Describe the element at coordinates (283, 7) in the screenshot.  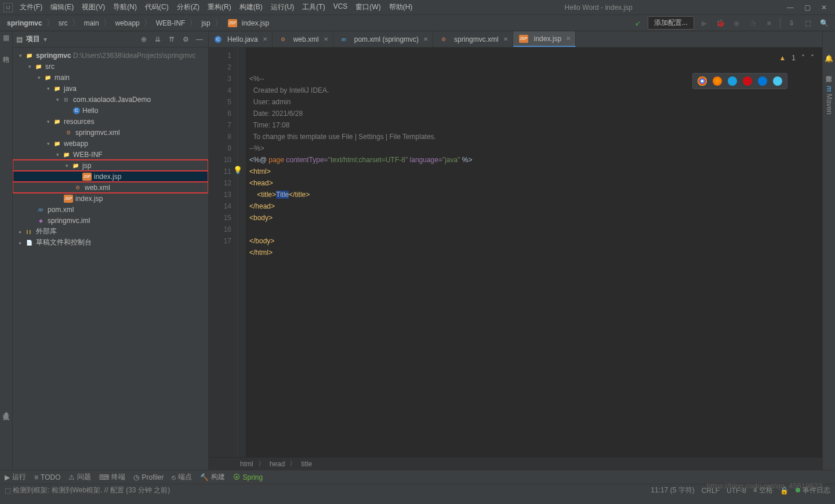
I see `menu-run: 运行(U)` at that location.